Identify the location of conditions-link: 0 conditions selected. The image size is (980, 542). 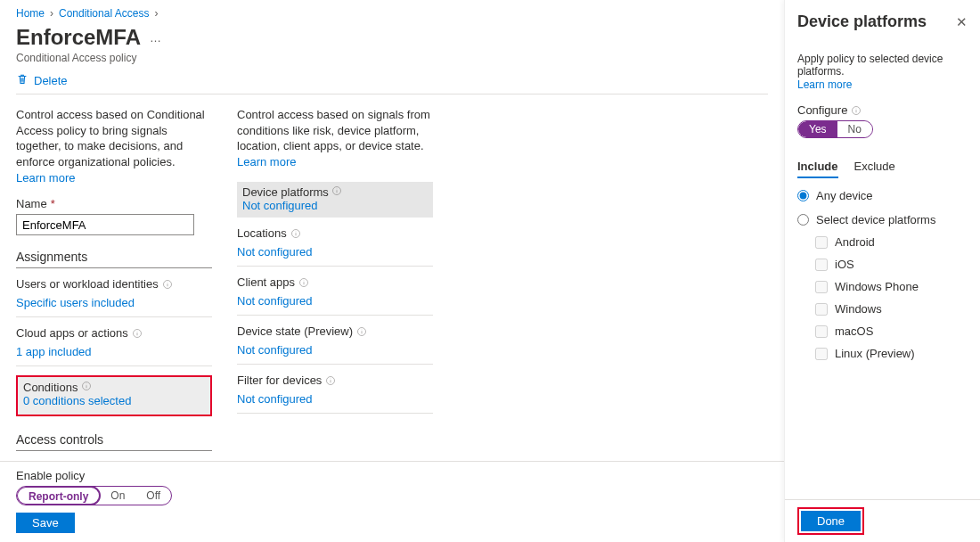
(77, 401).